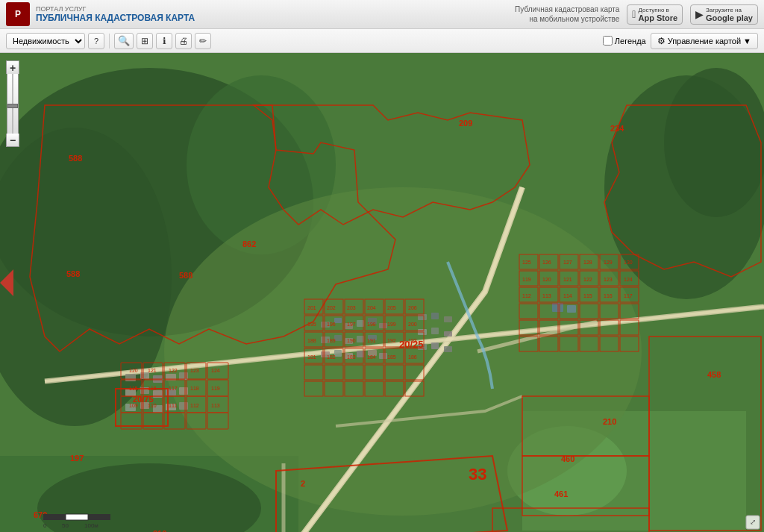 This screenshot has height=532, width=764. What do you see at coordinates (382, 41) in the screenshot?
I see `toolbar: Недвижимость ? 🔍 ⊞ ℹ 🖨 ✏ Легенда ⚙ Управ…` at bounding box center [382, 41].